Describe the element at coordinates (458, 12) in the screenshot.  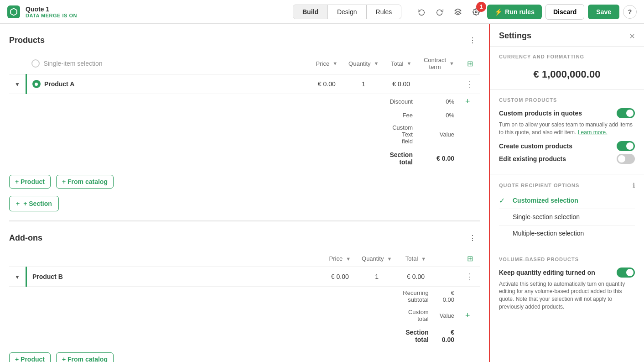
I see `layers-button` at that location.